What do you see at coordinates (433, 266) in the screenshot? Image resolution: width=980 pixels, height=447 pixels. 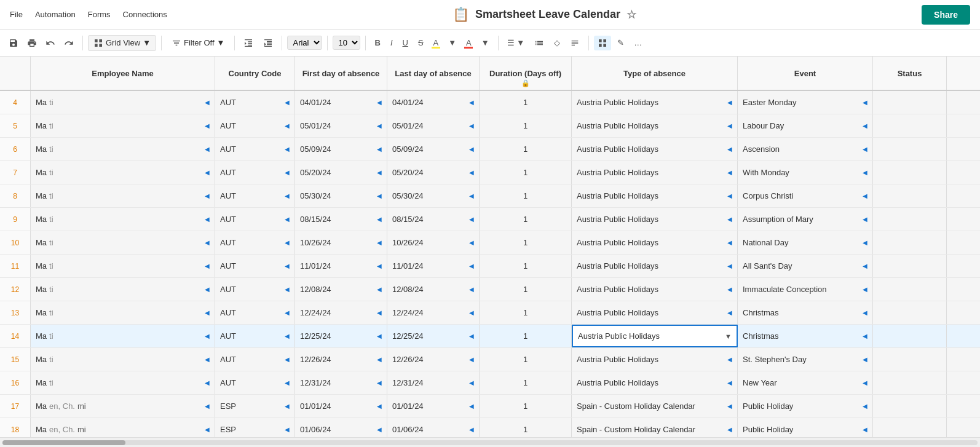 I see `cell-last-day: 11/01/24 ◀` at bounding box center [433, 266].